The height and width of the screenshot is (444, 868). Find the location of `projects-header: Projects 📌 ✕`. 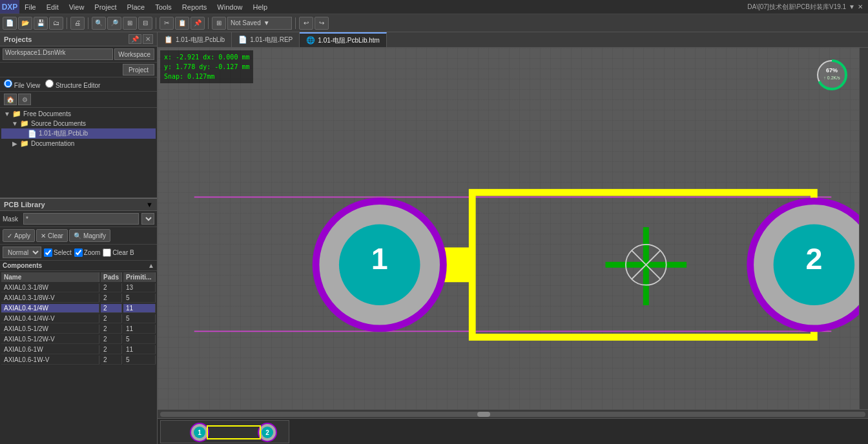

projects-header: Projects 📌 ✕ is located at coordinates (79, 39).